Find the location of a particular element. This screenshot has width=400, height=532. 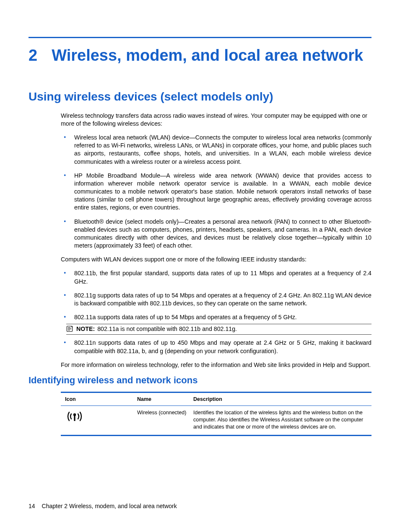

td-name: Wireless (connected) is located at coordinates (165, 420).